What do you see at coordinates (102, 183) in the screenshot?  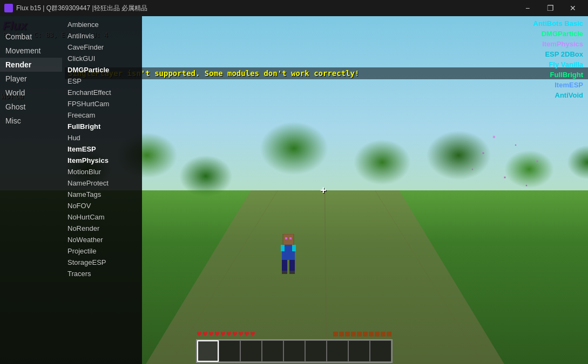 I see `module-nameprotect: NameProtect` at bounding box center [102, 183].